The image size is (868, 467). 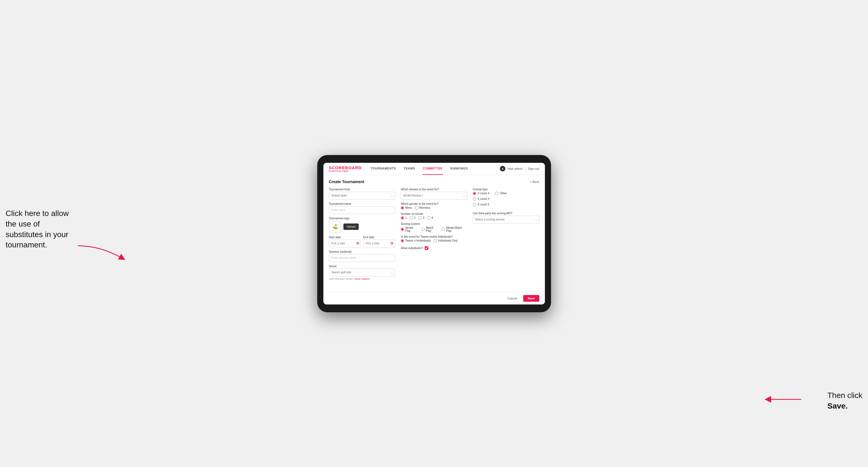 I want to click on tournament-name-input, so click(x=362, y=210).